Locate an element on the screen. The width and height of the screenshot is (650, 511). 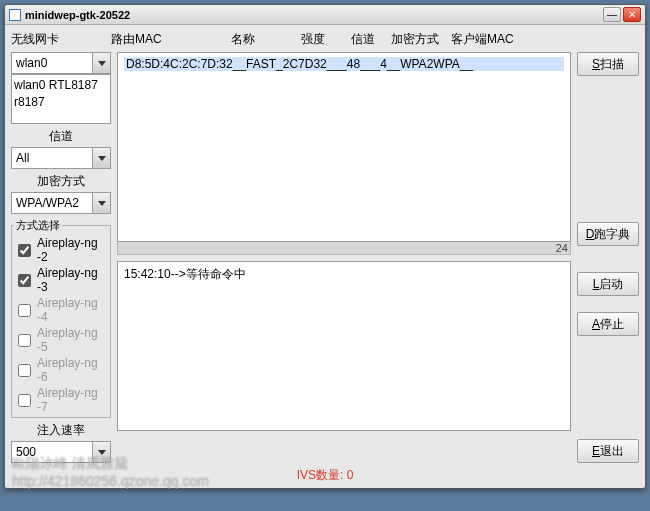
channel-select: All is located at coordinates (61, 158).